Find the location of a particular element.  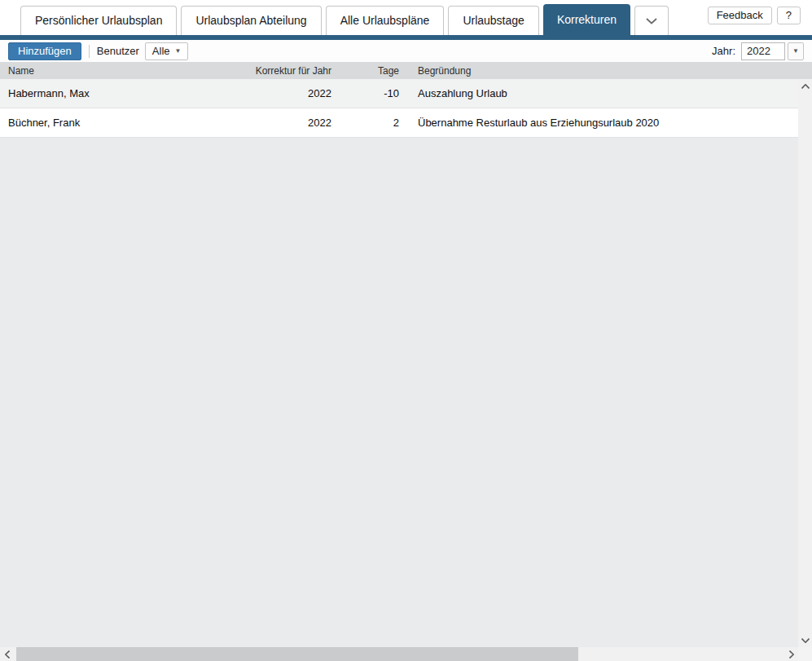

table-header: Name Korrektur für Jahr Tage Begründung is located at coordinates (406, 70).